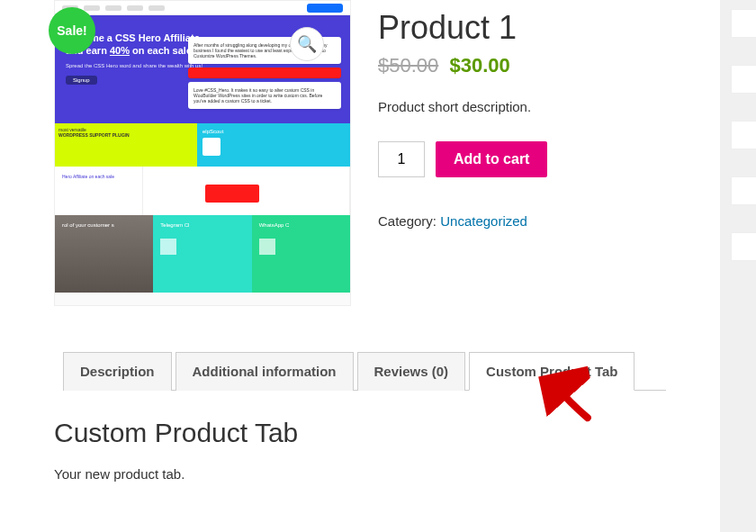 This screenshot has height=532, width=756. Describe the element at coordinates (117, 371) in the screenshot. I see `tab-description: Description` at that location.